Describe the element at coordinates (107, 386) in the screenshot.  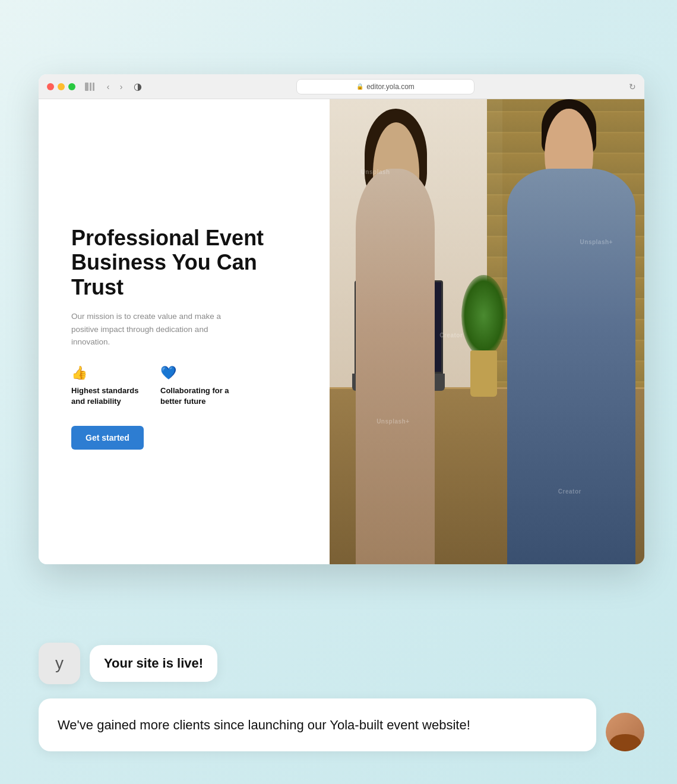
I see `feature-1: 👍 Highest standards and reliability` at that location.